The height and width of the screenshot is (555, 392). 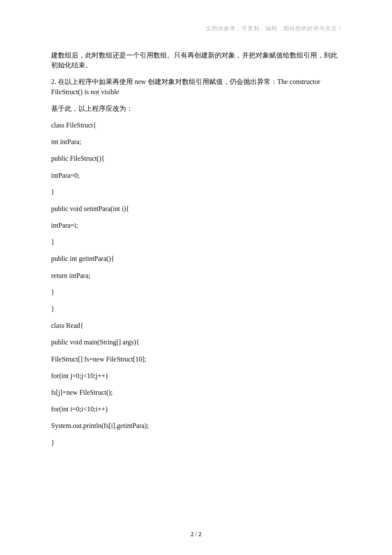 What do you see at coordinates (196, 142) in the screenshot?
I see `code-line: int intPara;` at bounding box center [196, 142].